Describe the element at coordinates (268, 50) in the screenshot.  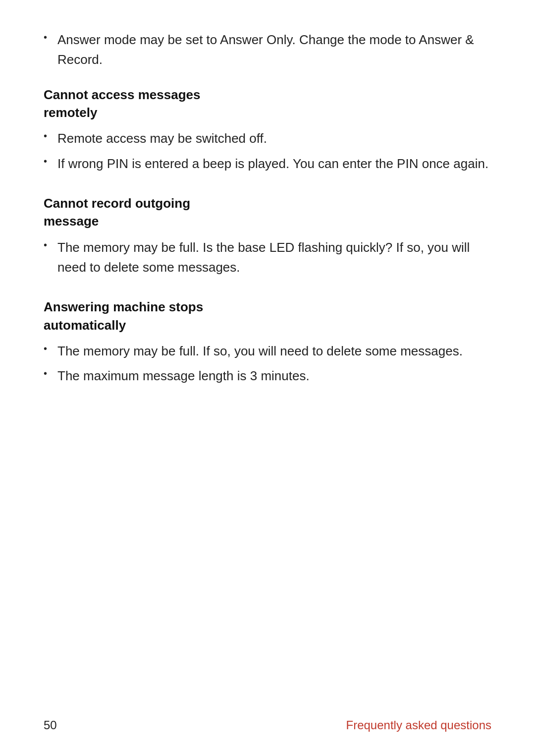
I see `intro-bullet-item: • Answer mode may be set to Answer Only.…` at that location.